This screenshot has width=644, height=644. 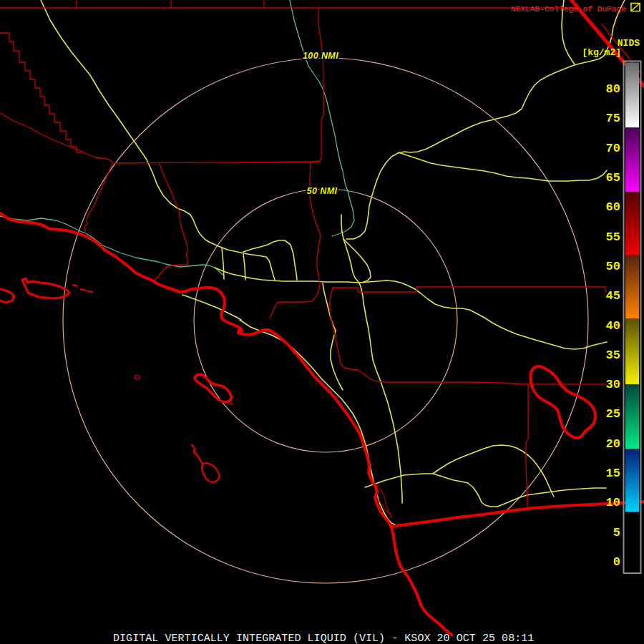 What do you see at coordinates (613, 149) in the screenshot?
I see `colorbar-tick-70: 70` at bounding box center [613, 149].